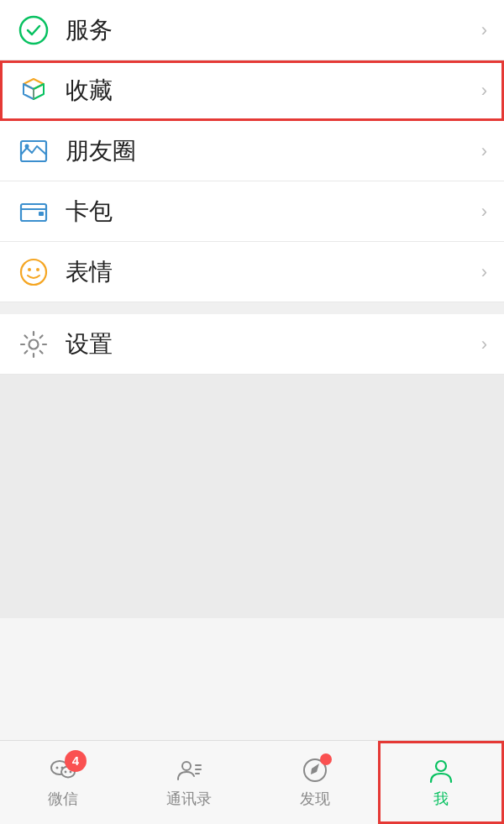 This screenshot has height=824, width=504. Describe the element at coordinates (252, 344) in the screenshot. I see `menu-group-2: 设置 ›` at that location.